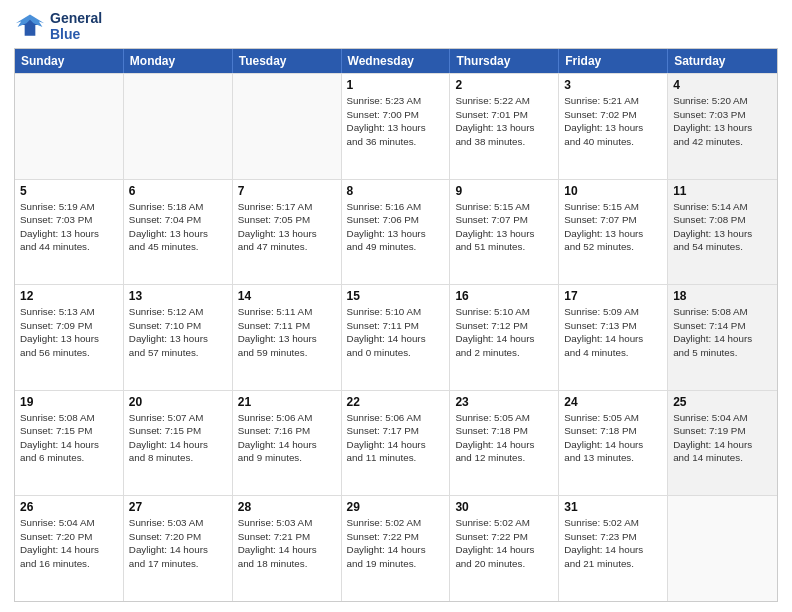  What do you see at coordinates (69, 402) in the screenshot?
I see `day-number: 19` at bounding box center [69, 402].